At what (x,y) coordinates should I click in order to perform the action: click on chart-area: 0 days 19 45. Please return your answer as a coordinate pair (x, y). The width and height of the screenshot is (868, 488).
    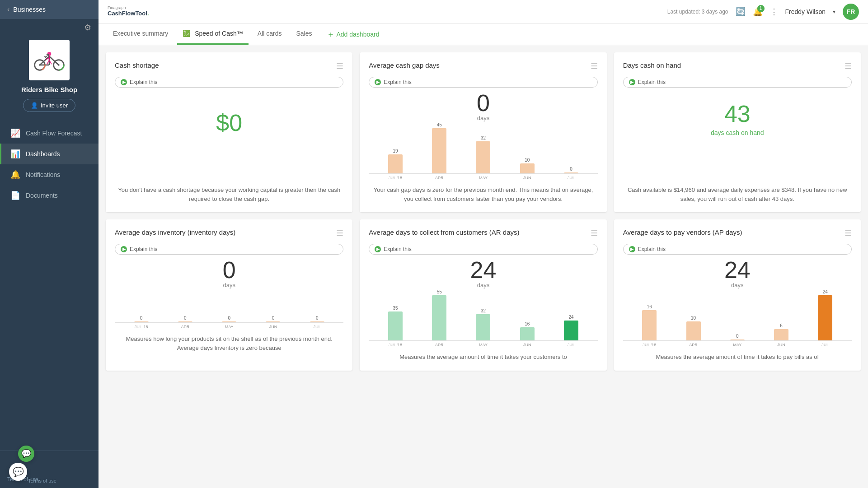
    Looking at the image, I should click on (483, 135).